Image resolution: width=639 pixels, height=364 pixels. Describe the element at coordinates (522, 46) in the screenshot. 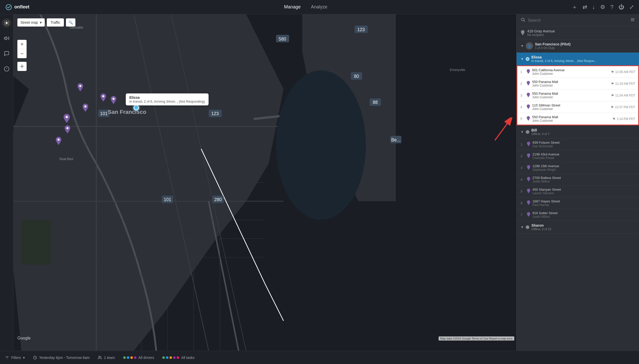

I see `chevron-down-icon: ▼` at that location.